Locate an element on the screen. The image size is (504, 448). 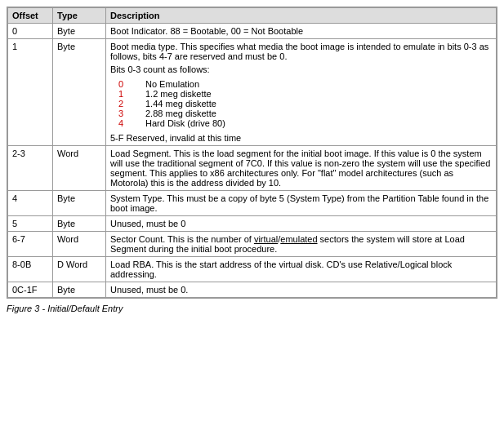
cell-type: D Word is located at coordinates (80, 269).